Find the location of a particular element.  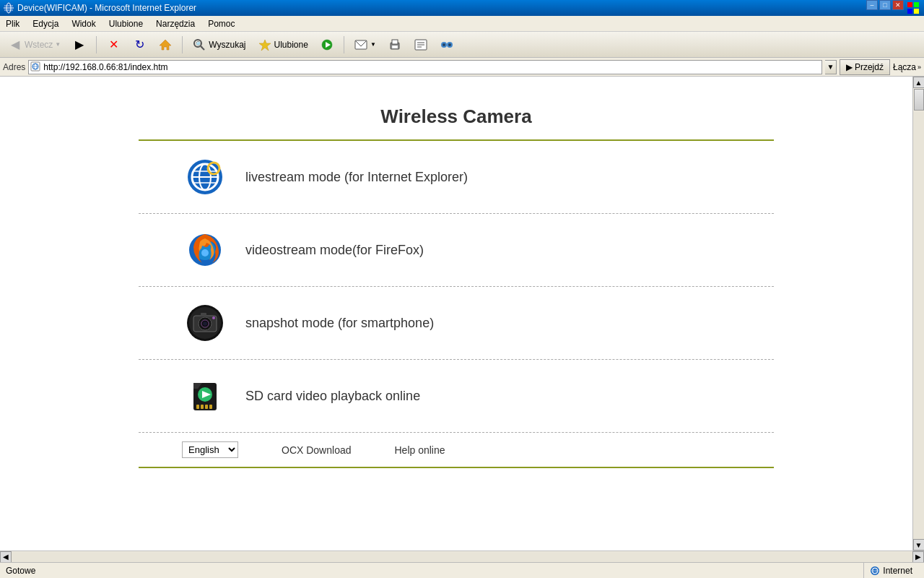

title-bar: Device(WIFICAM) - Microsoft Internet Exp… is located at coordinates (462, 8).